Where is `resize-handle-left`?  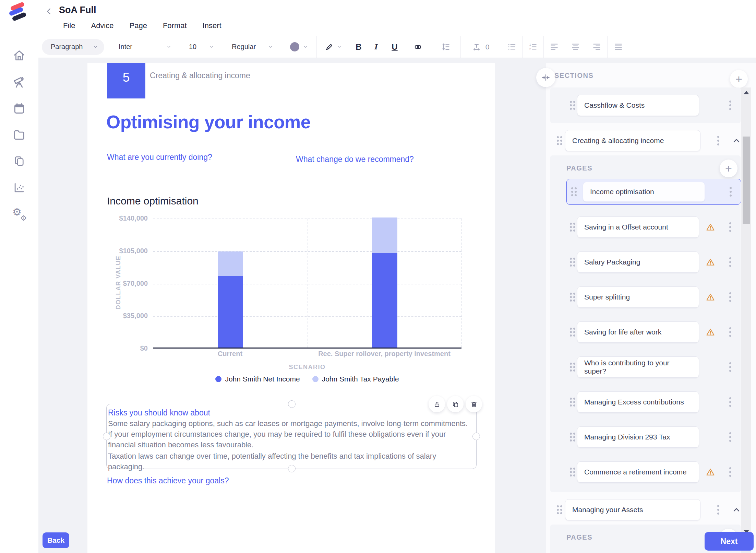
resize-handle-left is located at coordinates (107, 436).